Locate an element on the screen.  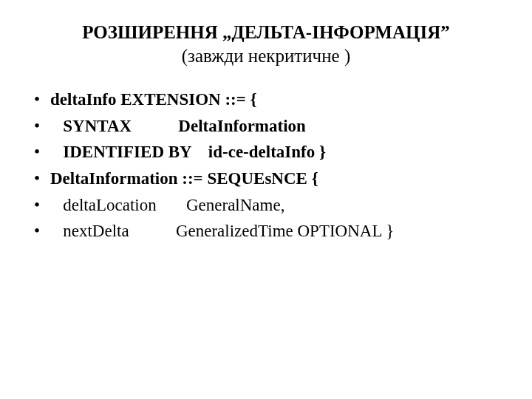
title-main: РОЗШИРЕННЯ „ДЕЛЬТА-ІНФОРМАЦІЯ” is located at coordinates (266, 33).